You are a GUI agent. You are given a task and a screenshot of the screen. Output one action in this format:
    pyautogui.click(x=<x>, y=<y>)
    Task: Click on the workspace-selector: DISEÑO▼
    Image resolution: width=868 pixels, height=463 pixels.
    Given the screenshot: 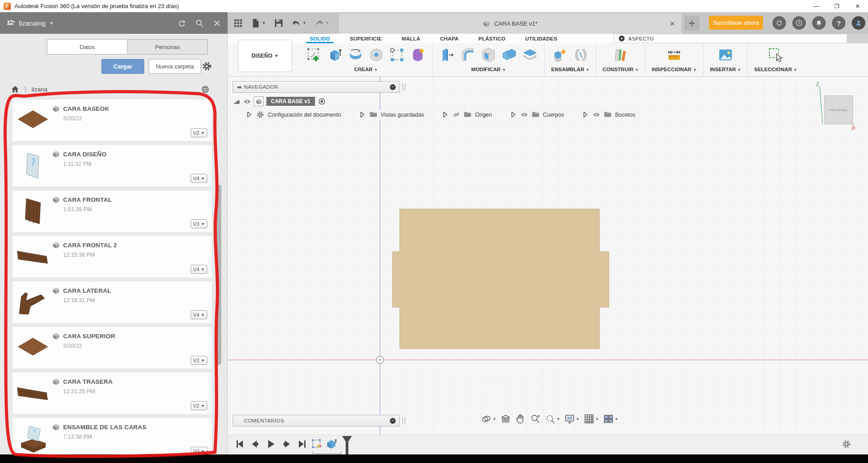 What is the action you would take?
    pyautogui.click(x=265, y=56)
    